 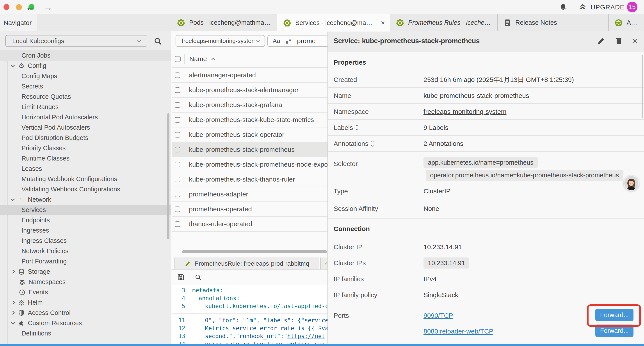 What do you see at coordinates (250, 90) in the screenshot?
I see `table-row: kube-prometheus-stack-alertmanager` at bounding box center [250, 90].